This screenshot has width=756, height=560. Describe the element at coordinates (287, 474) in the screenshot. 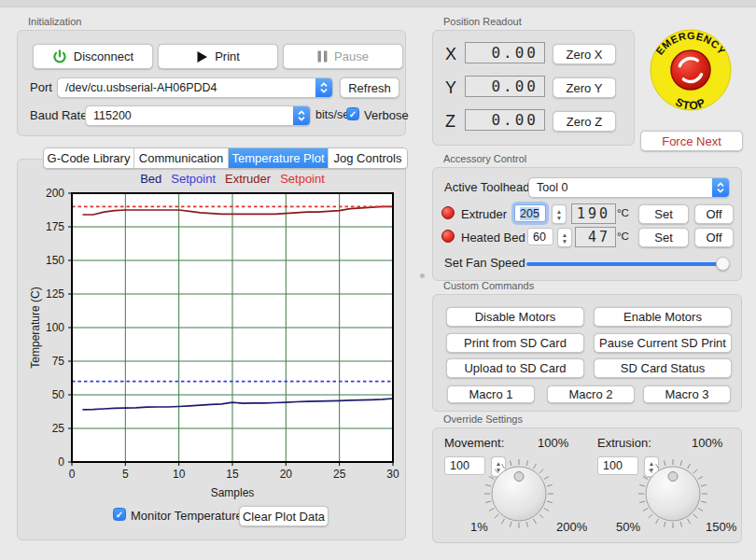

I see `svg-text: 20` at that location.